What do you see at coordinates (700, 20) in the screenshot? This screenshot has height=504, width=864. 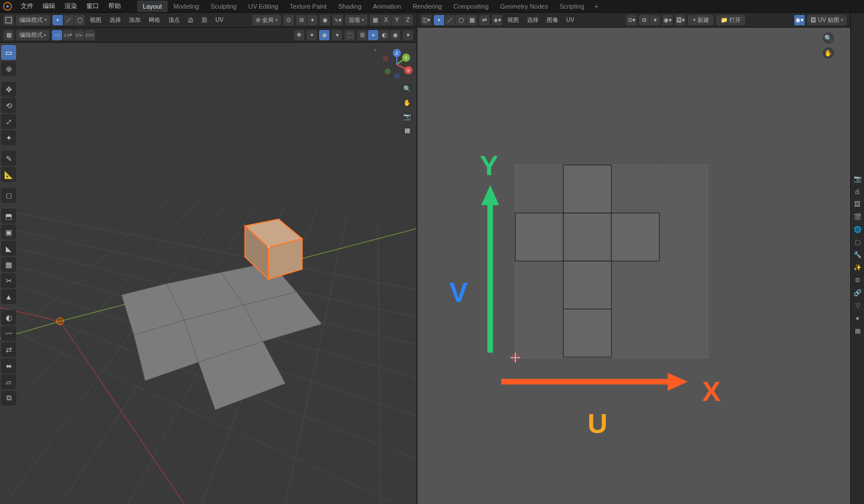 I see `uv-new-button: + 新建` at bounding box center [700, 20].